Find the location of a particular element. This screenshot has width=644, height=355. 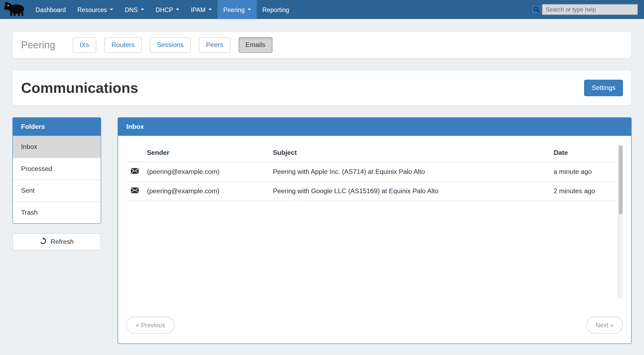

panda-logo-icon is located at coordinates (15, 10).